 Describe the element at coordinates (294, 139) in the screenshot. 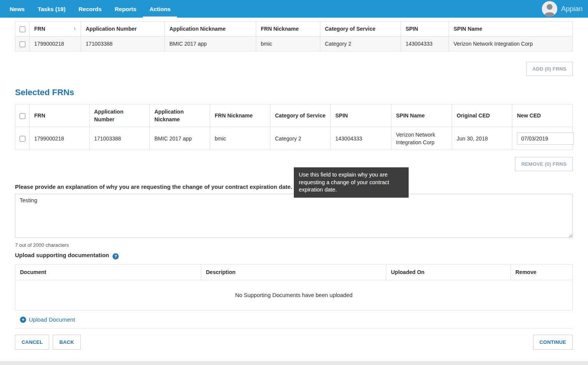

I see `selected-table-row: 1799000218 171003388 BMIC 2017 app bmic …` at that location.